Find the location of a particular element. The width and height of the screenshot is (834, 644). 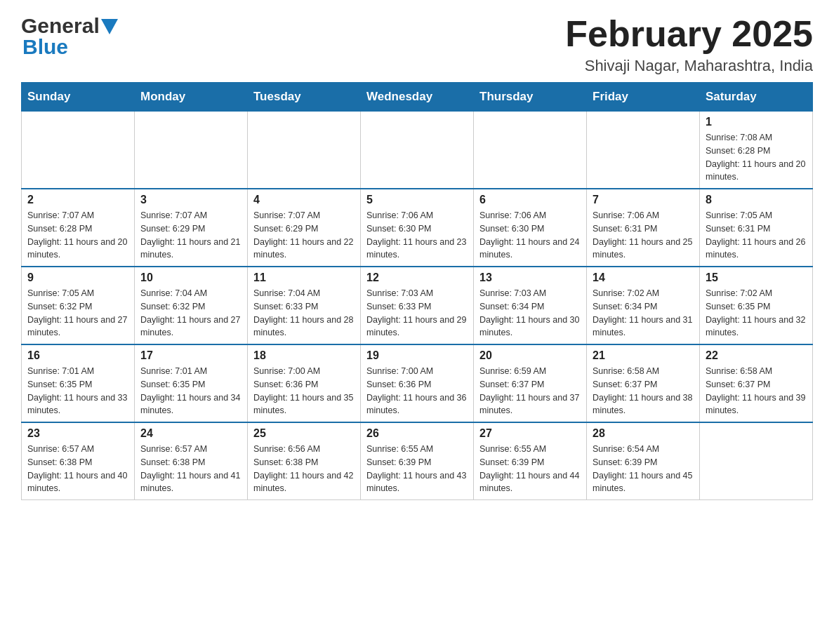

table-row: 1Sunrise: 7:08 AMSunset: 6:28 PMDaylight… is located at coordinates (757, 150).